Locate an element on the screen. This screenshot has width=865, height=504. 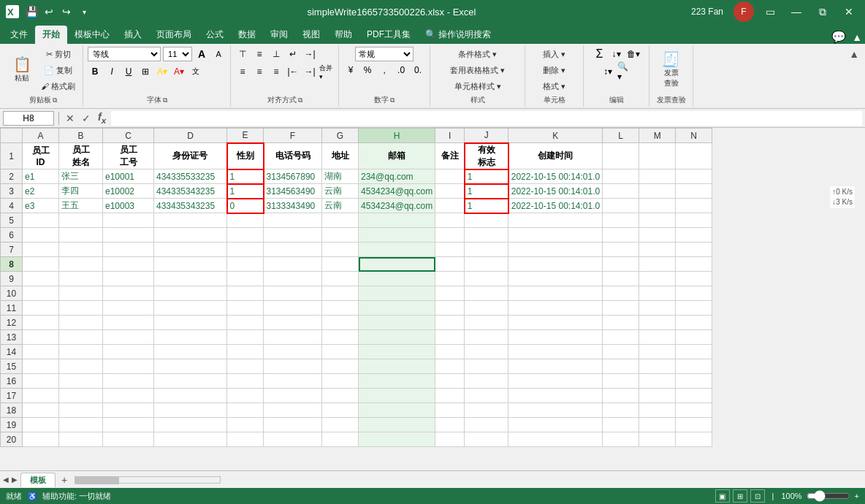
tab-home: 开始 is located at coordinates (51, 35).